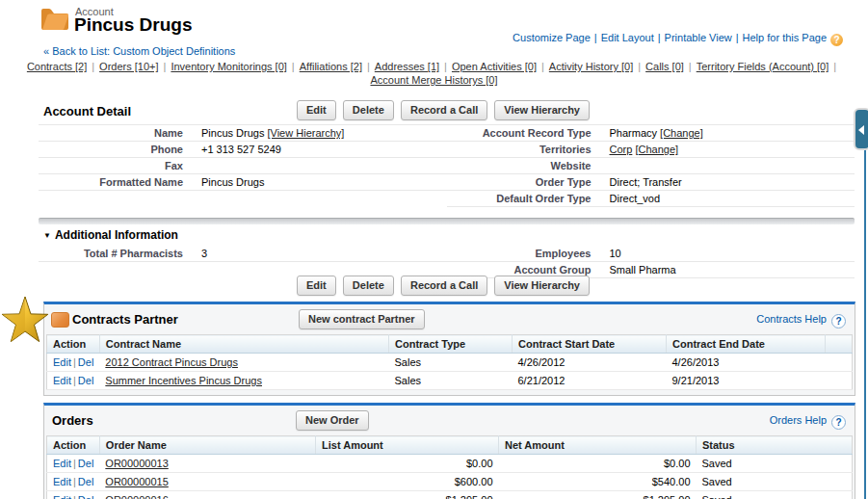 Image resolution: width=868 pixels, height=499 pixels. Describe the element at coordinates (408, 495) in the screenshot. I see `cell-list-amount: $1,295.00` at that location.